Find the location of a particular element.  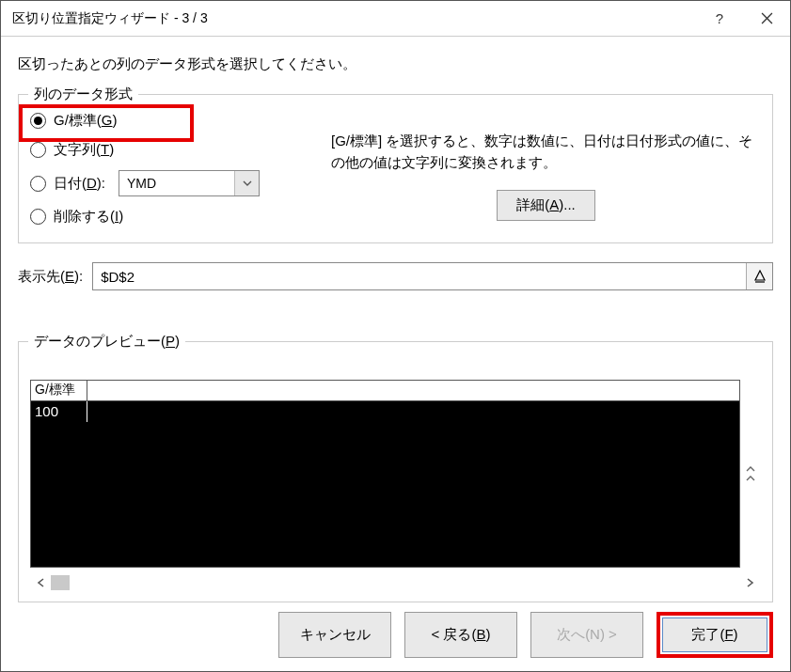

radio-date-indicator is located at coordinates (38, 184).